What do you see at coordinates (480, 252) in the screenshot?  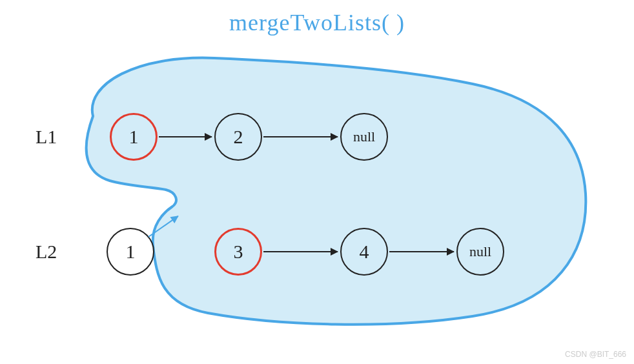 I see `l2-node-null: null` at bounding box center [480, 252].